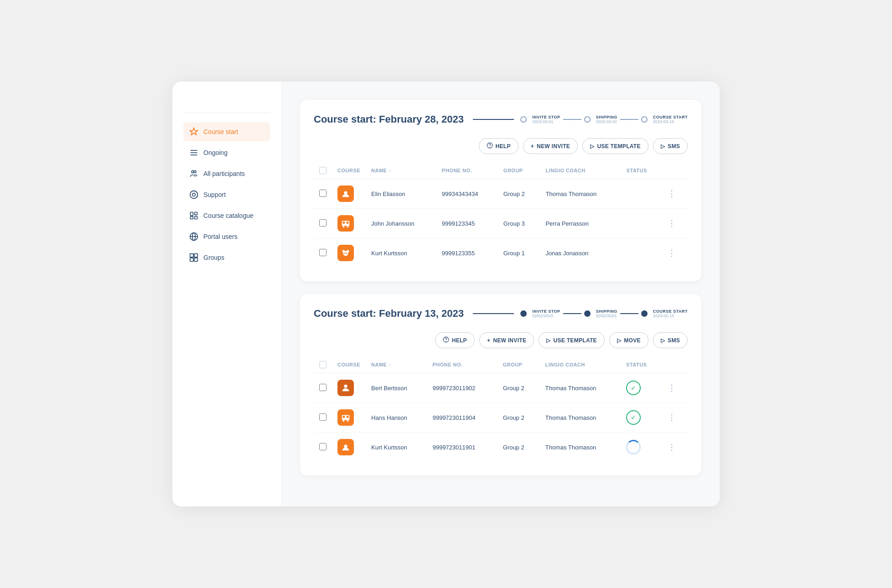  What do you see at coordinates (501, 314) in the screenshot?
I see `course-header-1: Course start: February 13, 2023 INVITE S…` at bounding box center [501, 314].